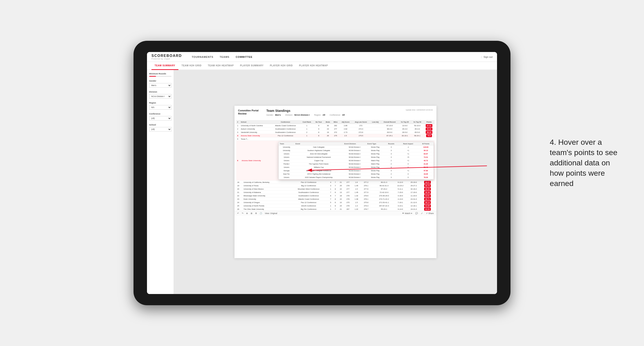 The height and width of the screenshot is (346, 644). Describe the element at coordinates (244, 57) in the screenshot. I see `nav-committee: COMMITTEE` at that location.